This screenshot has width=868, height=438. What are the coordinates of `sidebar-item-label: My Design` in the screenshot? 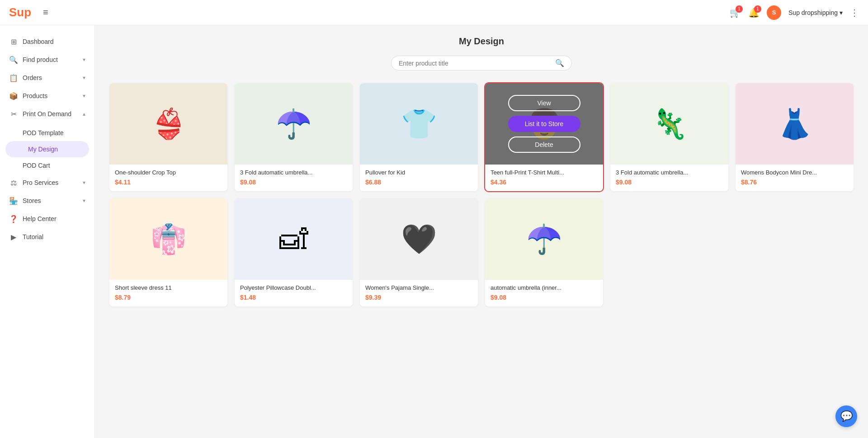 It's located at (43, 149).